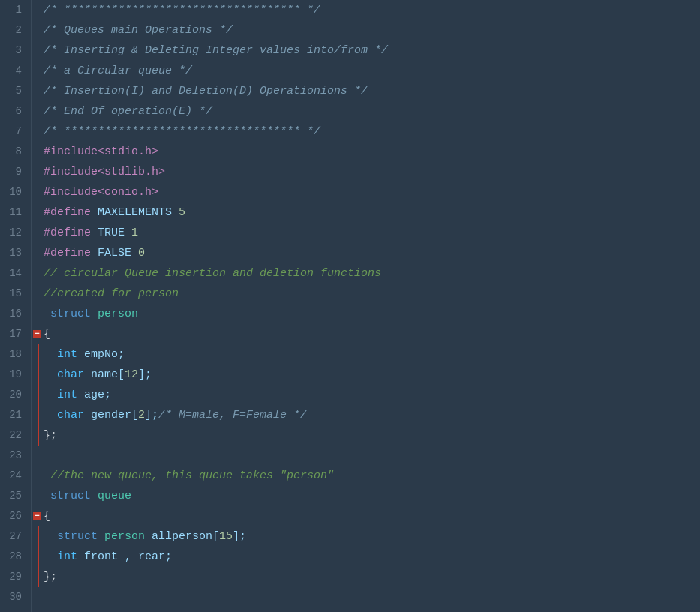 This screenshot has width=700, height=612. What do you see at coordinates (372, 273) in the screenshot?
I see `code-line-14: // circular Queue insertion and deletion…` at bounding box center [372, 273].